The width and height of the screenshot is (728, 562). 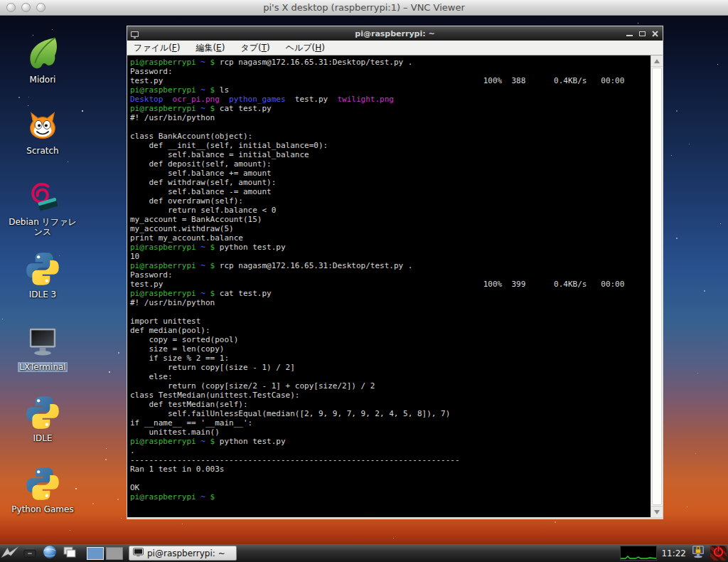 What do you see at coordinates (674, 553) in the screenshot?
I see `taskbar-clock: 11:22` at bounding box center [674, 553].